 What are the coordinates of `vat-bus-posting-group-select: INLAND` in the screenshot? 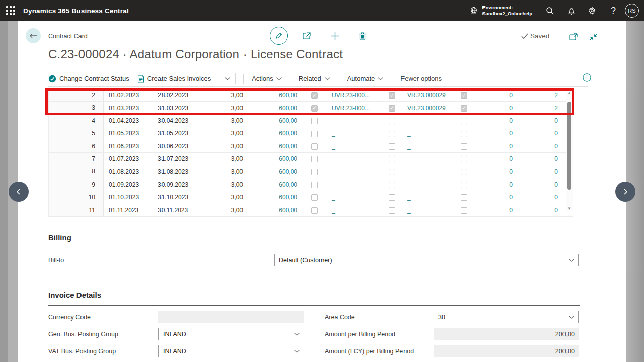 It's located at (231, 351).